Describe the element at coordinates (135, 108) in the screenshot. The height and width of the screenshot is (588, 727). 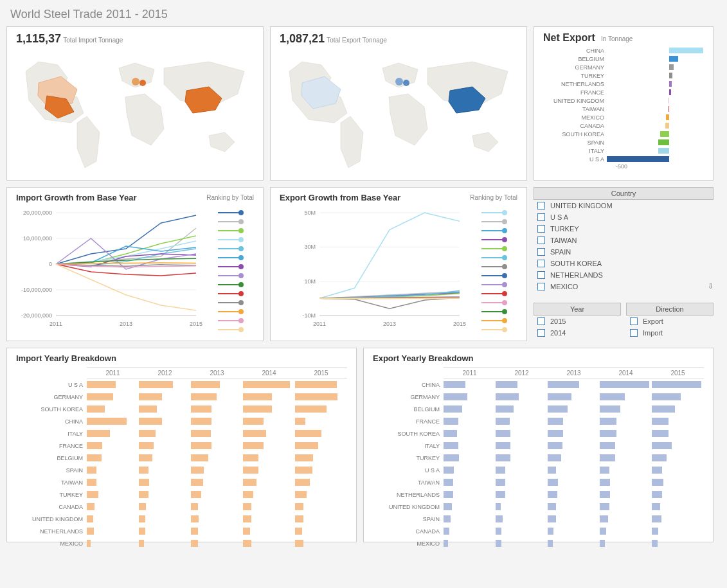
I see `world-map-import` at that location.